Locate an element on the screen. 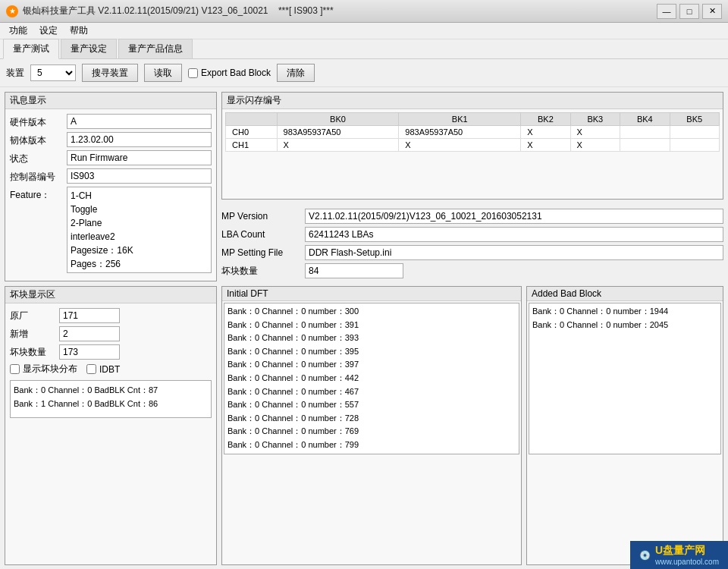  tab-mass-test: 量产测试 is located at coordinates (31, 49).